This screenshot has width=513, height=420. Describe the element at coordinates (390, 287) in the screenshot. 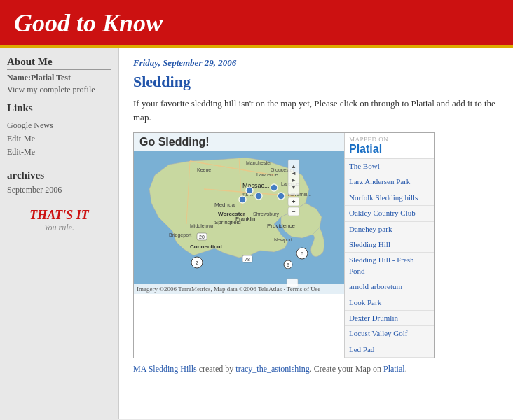

I see `list-item: arnold arboretum` at that location.